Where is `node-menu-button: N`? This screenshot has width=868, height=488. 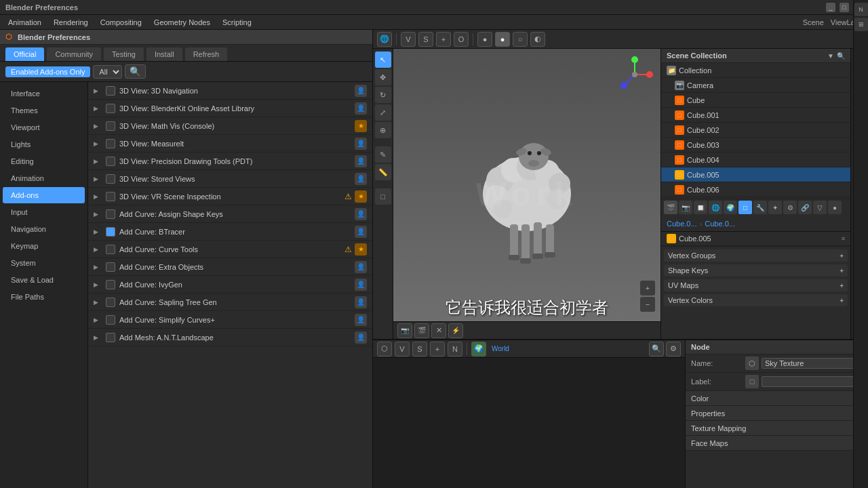 node-menu-button: N is located at coordinates (455, 349).